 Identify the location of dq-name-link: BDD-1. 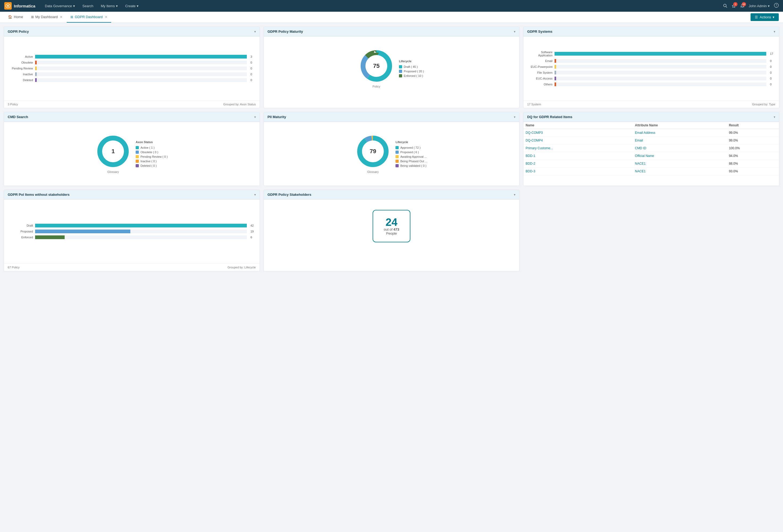
(530, 156).